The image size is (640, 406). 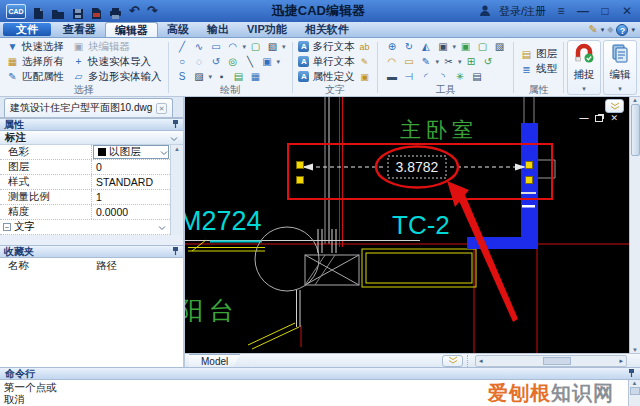 What do you see at coordinates (106, 266) in the screenshot?
I see `path-column-header: 路径` at bounding box center [106, 266].